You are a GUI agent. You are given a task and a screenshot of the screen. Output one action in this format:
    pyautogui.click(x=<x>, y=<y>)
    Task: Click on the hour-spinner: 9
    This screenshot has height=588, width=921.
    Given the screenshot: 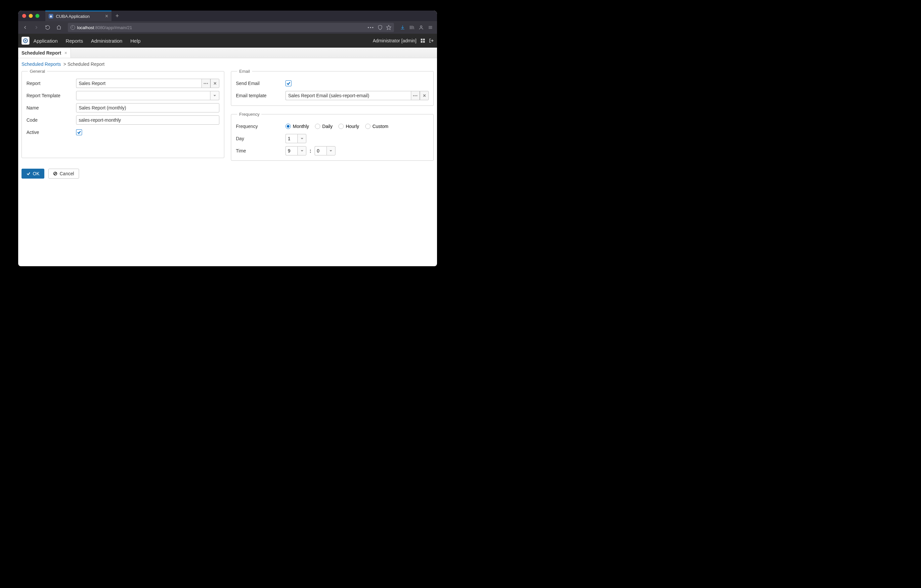 What is the action you would take?
    pyautogui.click(x=296, y=151)
    